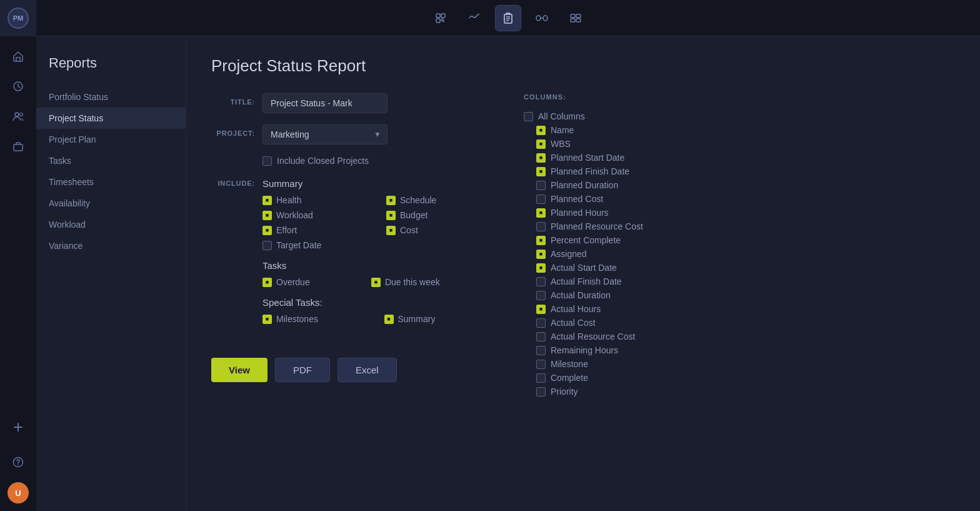 The image size is (980, 511). I want to click on title-input, so click(325, 103).